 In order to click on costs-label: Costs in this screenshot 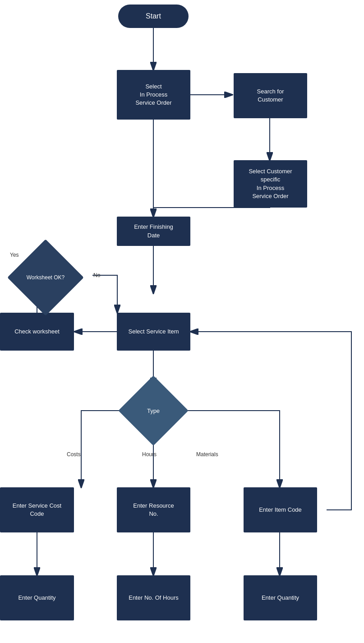, I will do `click(74, 454)`.